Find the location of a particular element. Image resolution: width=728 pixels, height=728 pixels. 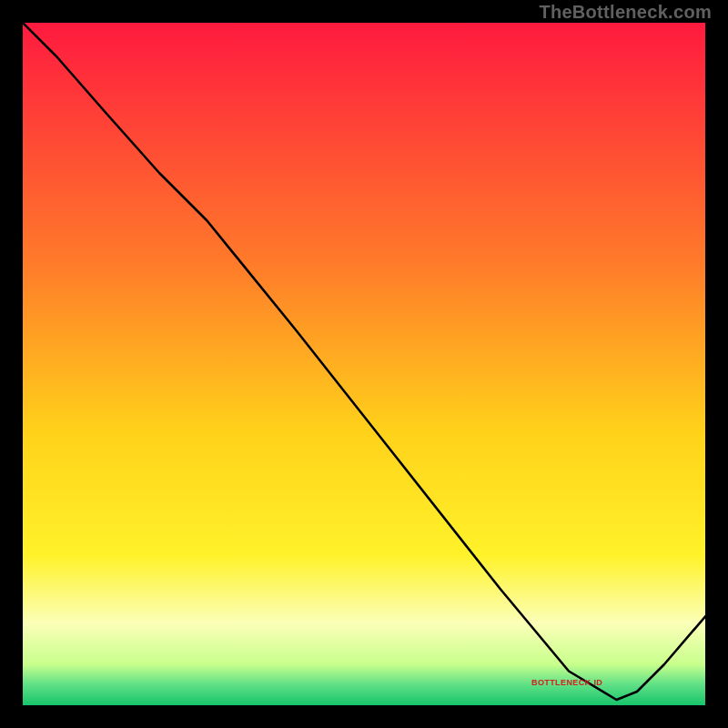

attribution-text: TheBottleneck.com is located at coordinates (625, 13).